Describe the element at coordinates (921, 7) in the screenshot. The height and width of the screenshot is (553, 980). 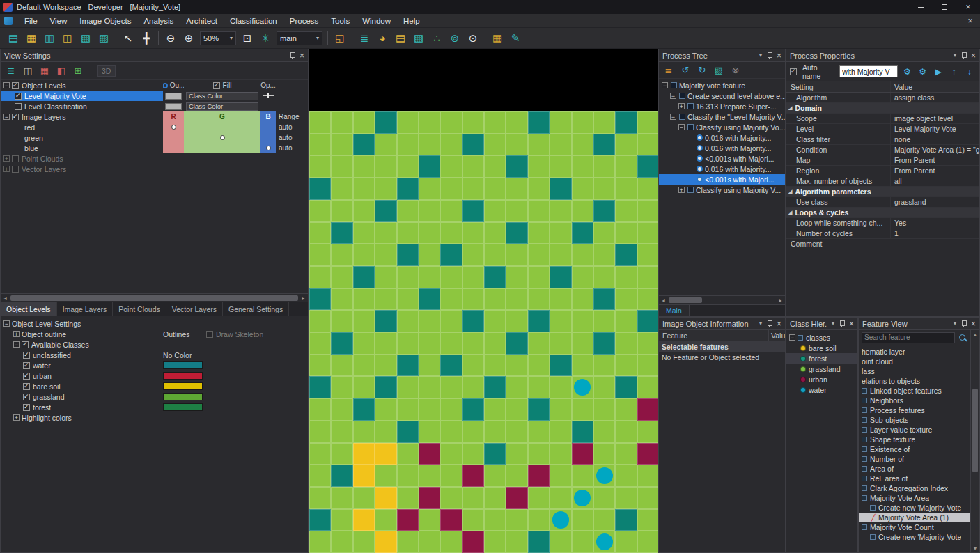
I see `minimize-button` at that location.